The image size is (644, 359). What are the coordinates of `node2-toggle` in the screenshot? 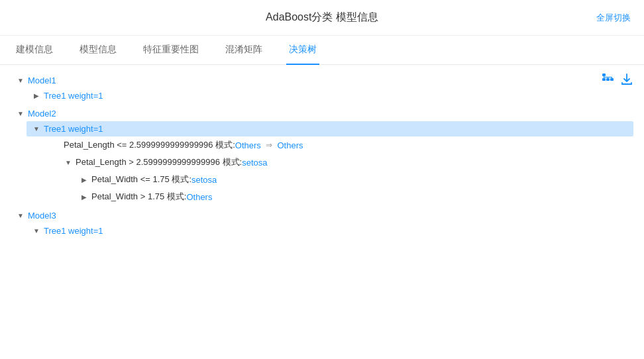 It's located at (68, 162).